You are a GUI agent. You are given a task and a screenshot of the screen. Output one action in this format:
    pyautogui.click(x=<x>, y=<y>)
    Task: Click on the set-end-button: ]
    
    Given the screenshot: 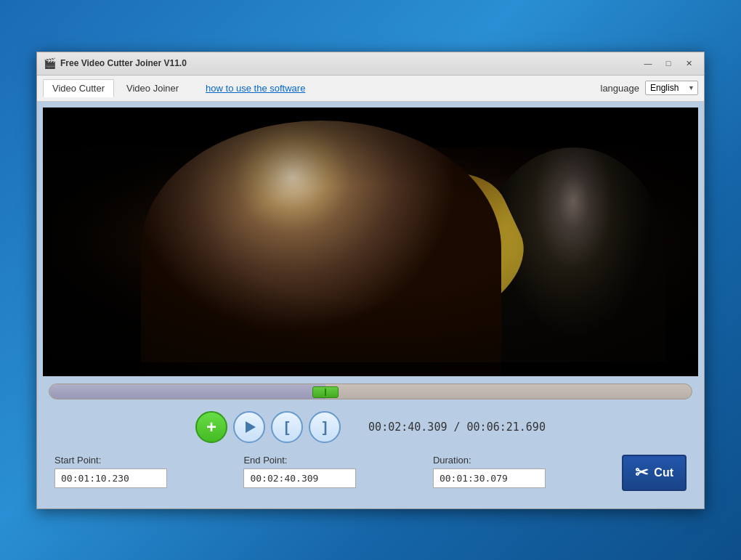 What is the action you would take?
    pyautogui.click(x=325, y=427)
    